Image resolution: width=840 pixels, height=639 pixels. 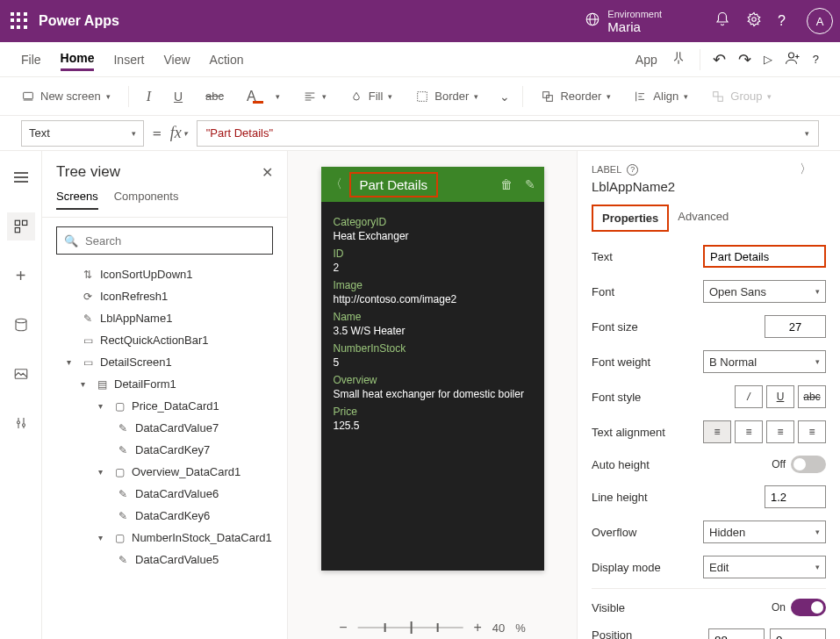 What do you see at coordinates (703, 218) in the screenshot?
I see `tab-advanced: Advanced` at bounding box center [703, 218].